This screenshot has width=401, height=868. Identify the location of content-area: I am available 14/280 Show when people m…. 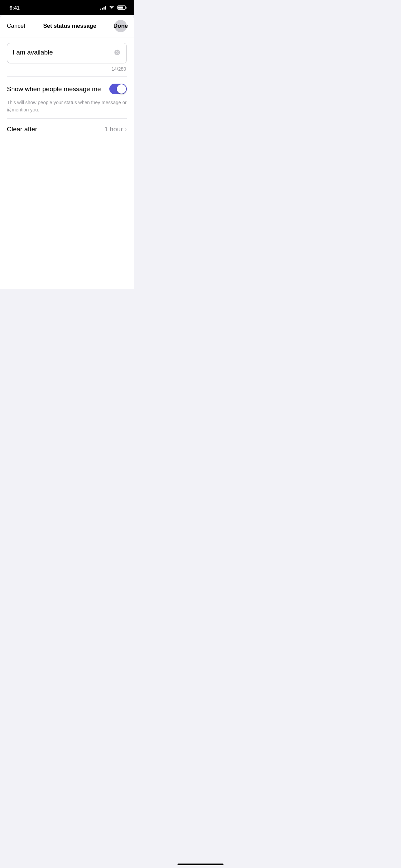
(67, 86).